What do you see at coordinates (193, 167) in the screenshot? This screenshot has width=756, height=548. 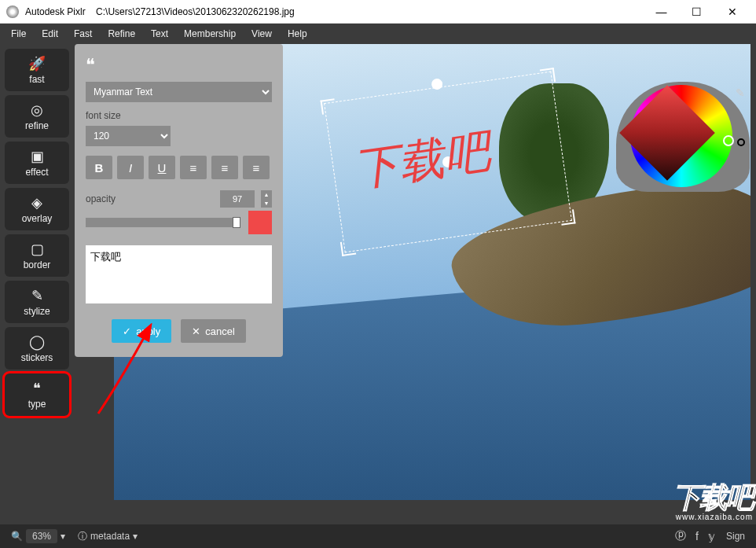 I see `align-left-button: ≡` at bounding box center [193, 167].